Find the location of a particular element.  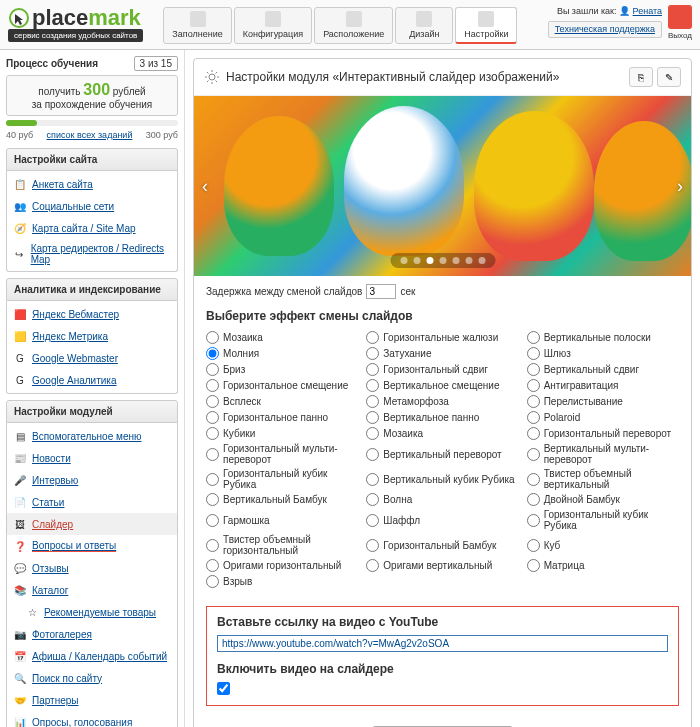

effect-option: Горизонтальный мульти-переворот is located at coordinates (282, 454).